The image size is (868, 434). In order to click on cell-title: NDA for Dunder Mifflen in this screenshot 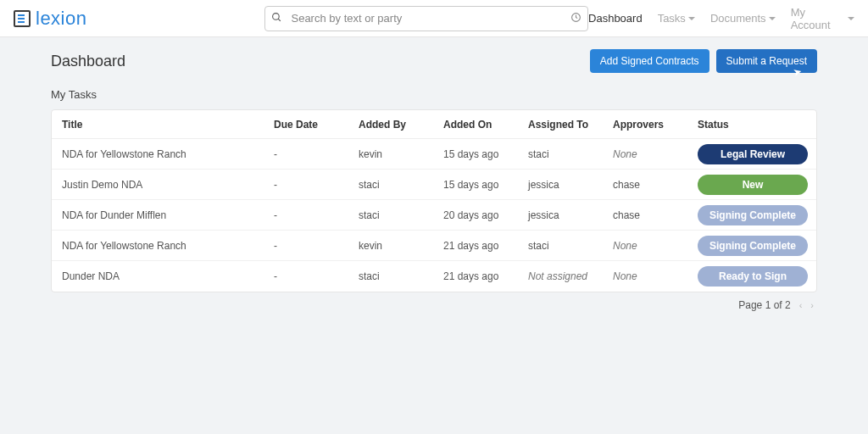, I will do `click(168, 215)`.